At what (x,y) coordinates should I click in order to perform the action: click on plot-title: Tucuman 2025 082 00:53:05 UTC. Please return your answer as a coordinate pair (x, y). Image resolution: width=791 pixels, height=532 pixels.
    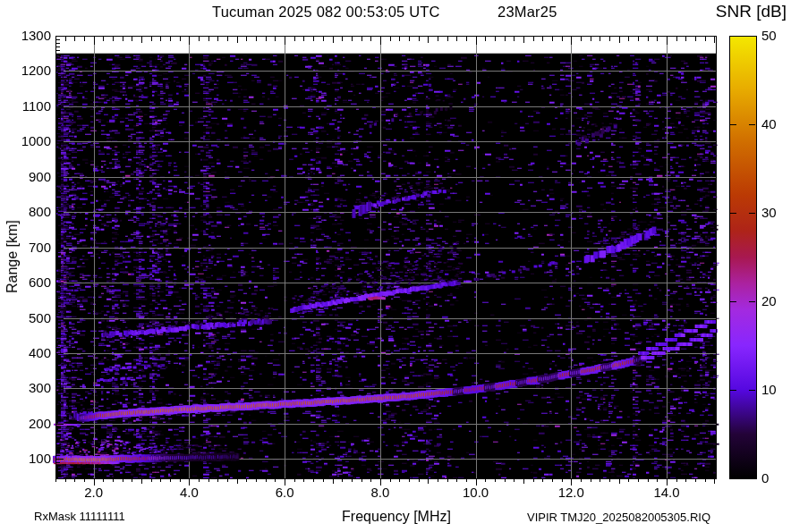
    Looking at the image, I should click on (326, 13).